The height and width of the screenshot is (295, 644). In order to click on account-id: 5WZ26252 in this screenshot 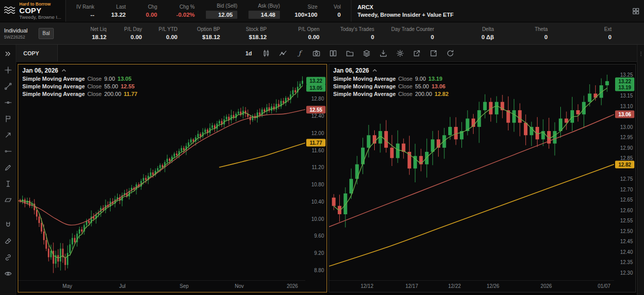, I will do `click(21, 37)`.